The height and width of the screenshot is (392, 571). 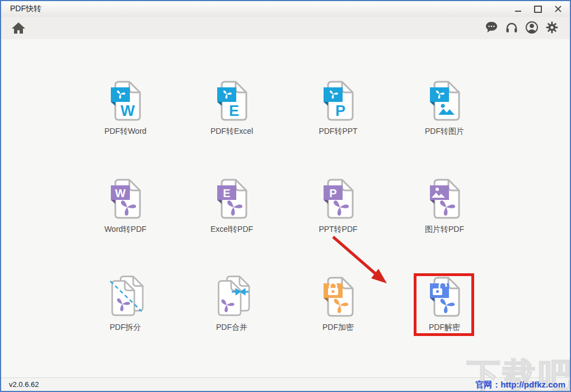 I want to click on tool-pdf-to-ppt: PPDF转PPT, so click(x=338, y=111).